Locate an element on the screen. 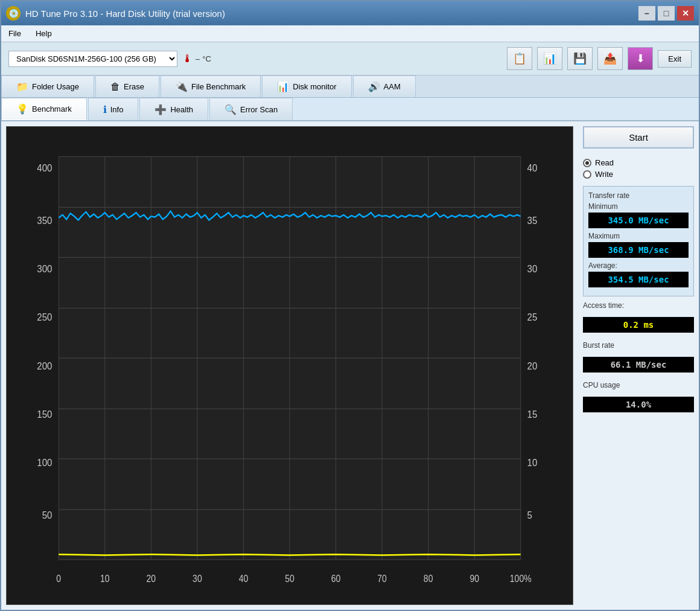  minimize-button: – is located at coordinates (647, 13).